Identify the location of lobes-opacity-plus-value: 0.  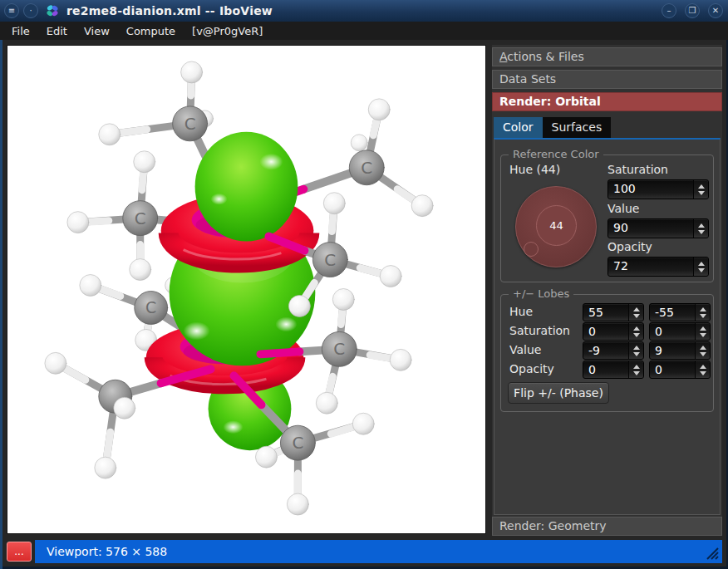
(606, 370).